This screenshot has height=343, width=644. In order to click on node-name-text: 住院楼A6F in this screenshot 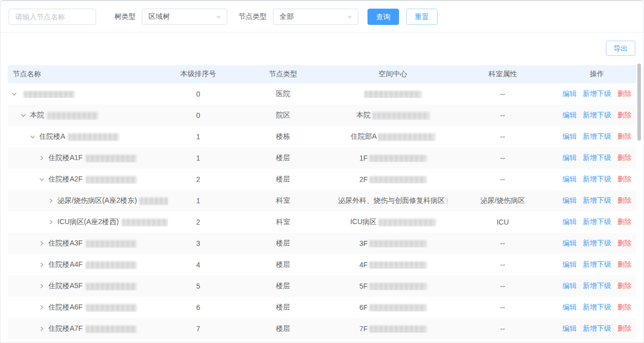, I will do `click(66, 307)`.